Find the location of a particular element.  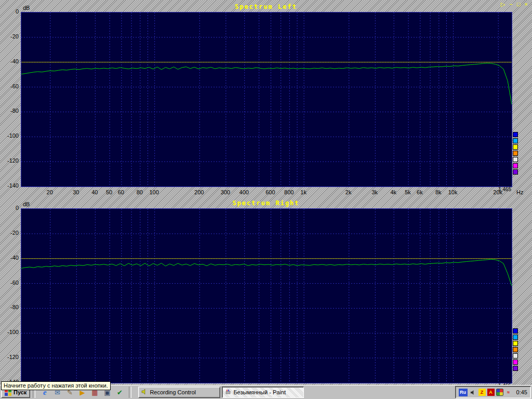

restore-icon: ▷ is located at coordinates (503, 4).